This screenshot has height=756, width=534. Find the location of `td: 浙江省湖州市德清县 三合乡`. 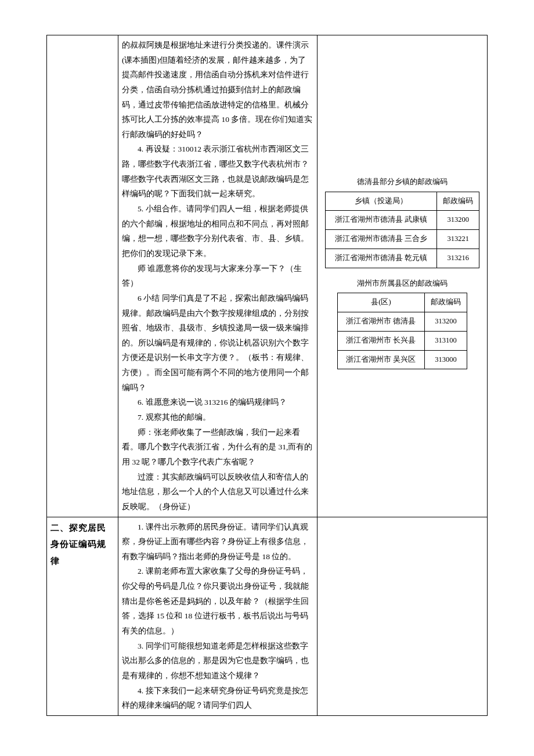

td: 浙江省湖州市德清县 三合乡 is located at coordinates (381, 239).